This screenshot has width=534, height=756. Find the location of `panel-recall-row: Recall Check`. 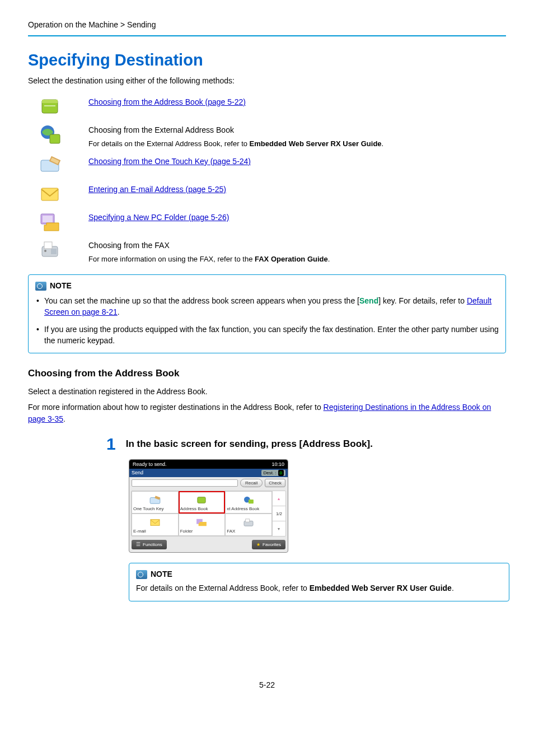

panel-recall-row: Recall Check is located at coordinates (208, 483).